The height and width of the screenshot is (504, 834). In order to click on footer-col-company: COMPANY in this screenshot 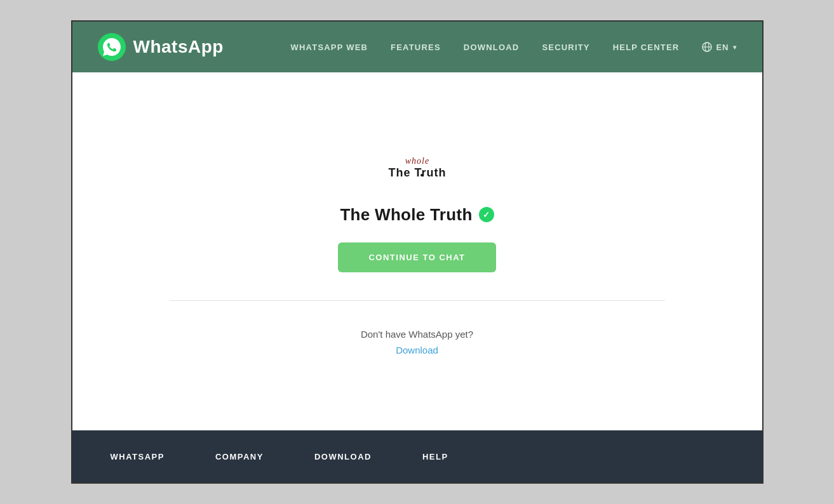, I will do `click(239, 456)`.